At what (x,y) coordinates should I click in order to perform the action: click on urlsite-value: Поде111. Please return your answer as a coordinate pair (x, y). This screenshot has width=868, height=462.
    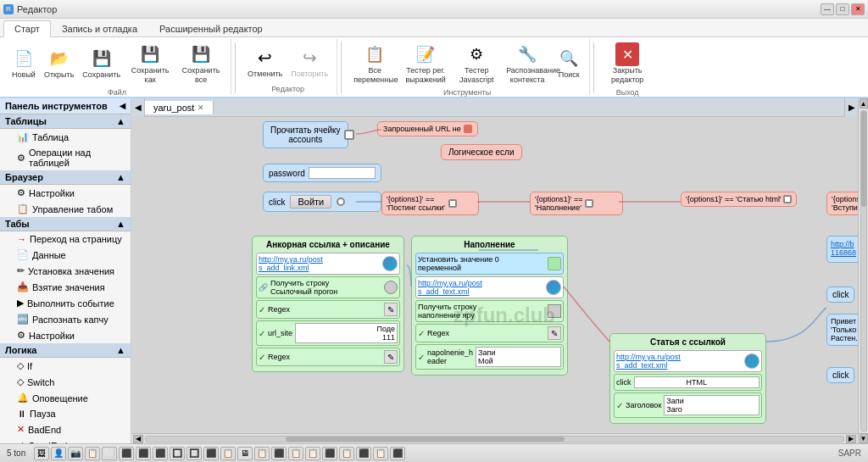
    Looking at the image, I should click on (346, 333).